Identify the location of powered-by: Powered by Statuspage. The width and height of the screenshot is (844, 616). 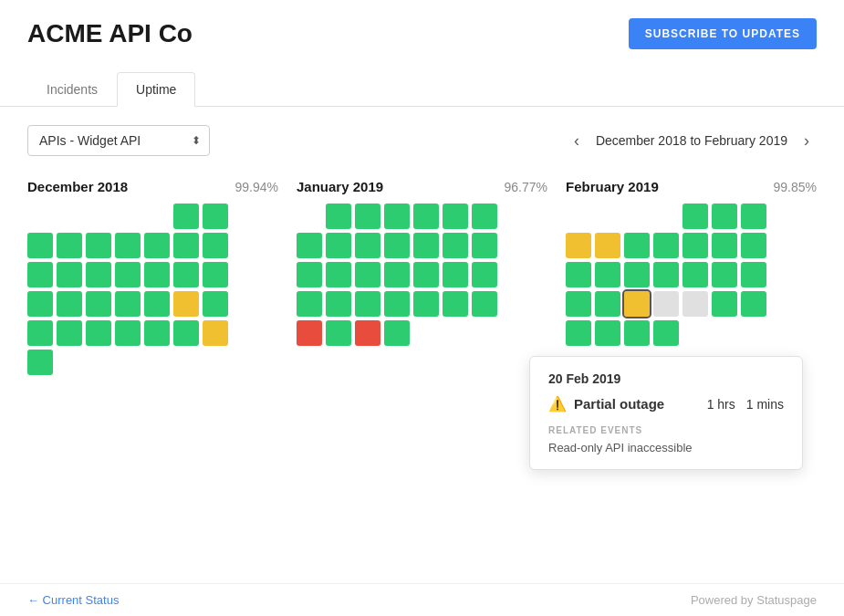
(754, 600).